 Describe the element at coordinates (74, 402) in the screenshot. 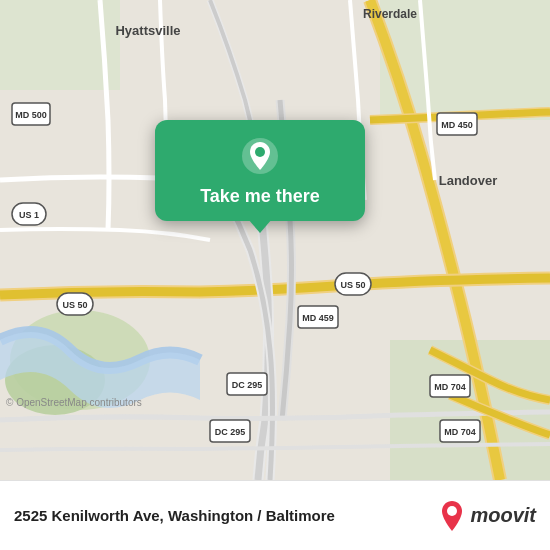

I see `map-attribution: © OpenStreetMap contributors` at that location.